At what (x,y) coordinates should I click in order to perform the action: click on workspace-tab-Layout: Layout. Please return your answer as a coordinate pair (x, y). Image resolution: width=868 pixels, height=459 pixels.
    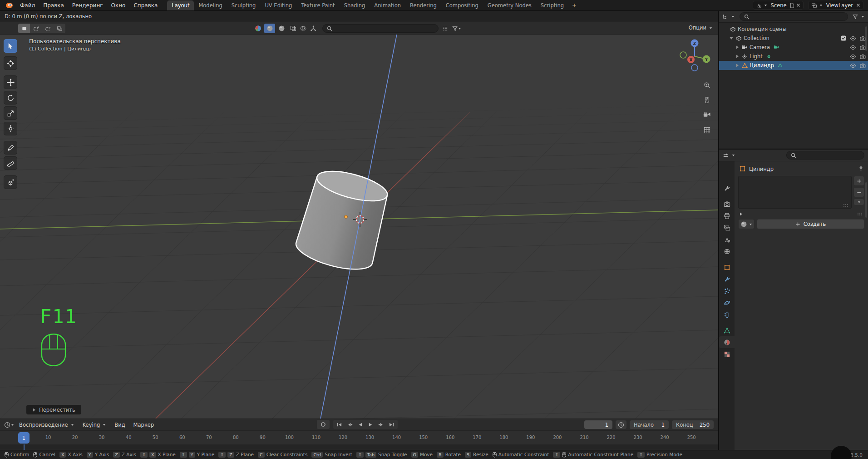
    Looking at the image, I should click on (181, 5).